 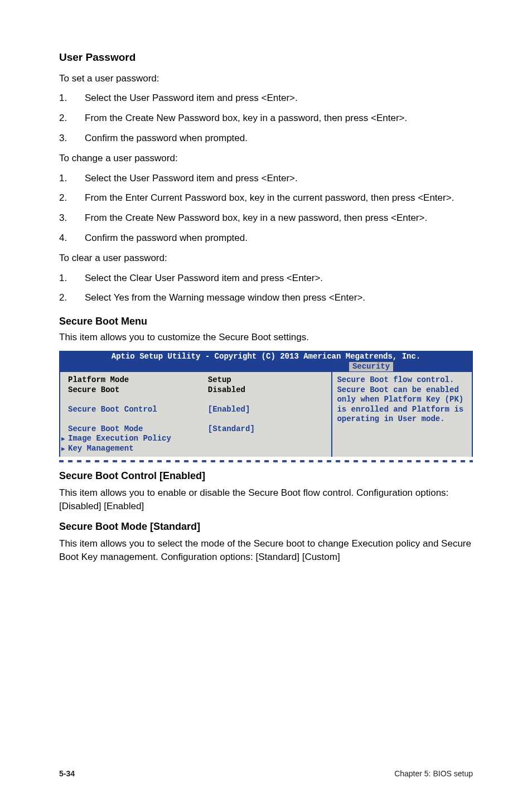 What do you see at coordinates (266, 58) in the screenshot?
I see `section-user-password-heading: User Password` at bounding box center [266, 58].